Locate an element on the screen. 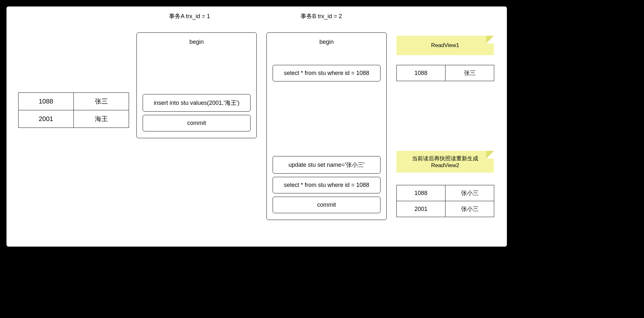  header-tx-a: 事务A trx_id = 1 is located at coordinates (190, 16).